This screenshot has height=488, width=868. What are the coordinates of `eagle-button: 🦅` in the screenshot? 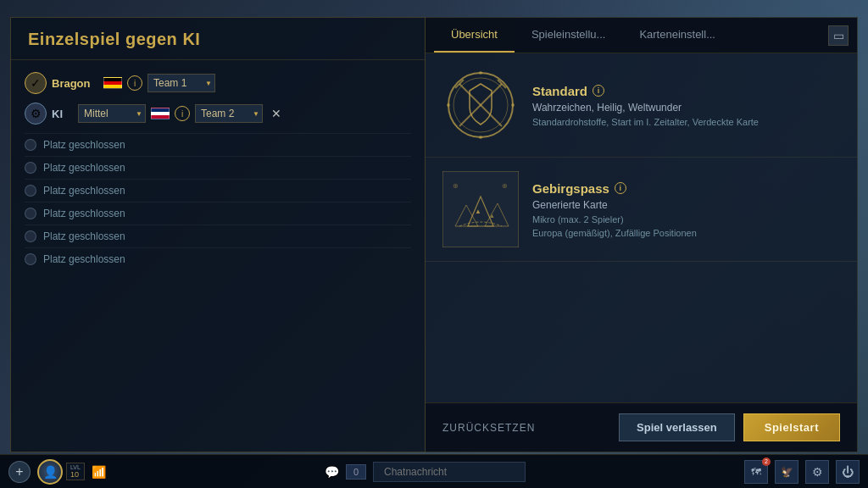 It's located at (787, 472).